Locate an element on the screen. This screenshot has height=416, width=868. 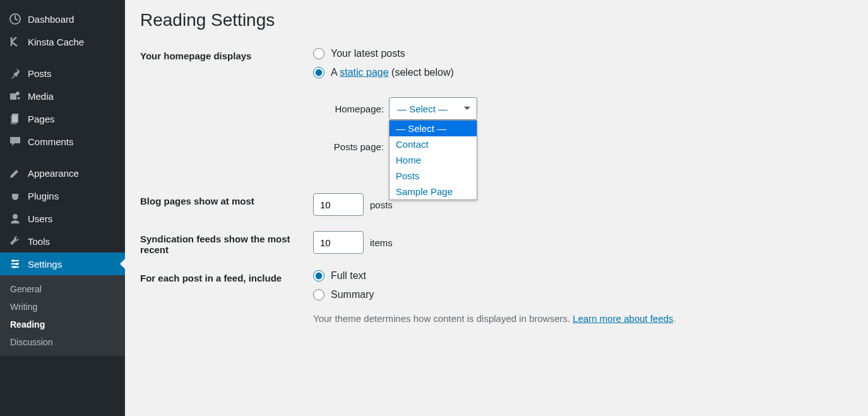
sidebar-item-tools: Tools is located at coordinates (62, 241).